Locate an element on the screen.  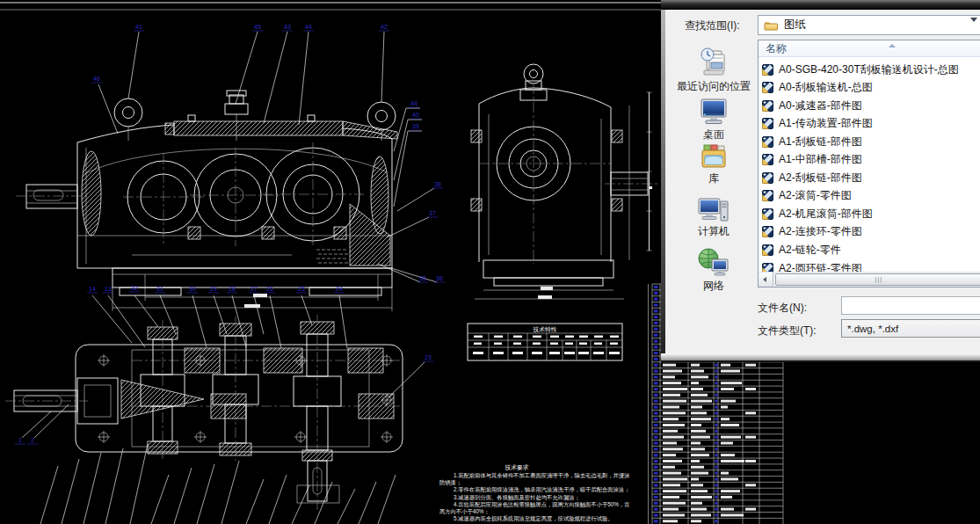
svg-text:2.零件在装配前用煤油清洗，轴承用汽油清洗干净，晾干后配合面: 2.零件在装配前用煤油清洗，轴承用汽油清洗干净，晾干后配合面涂油； is located at coordinates (541, 490).